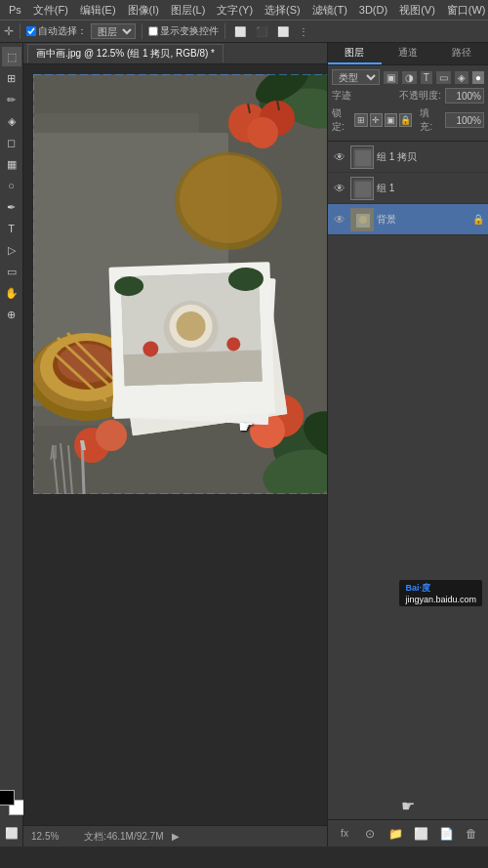 The height and width of the screenshot is (868, 488). What do you see at coordinates (340, 188) in the screenshot?
I see `visibility-eye-group1: 👁` at bounding box center [340, 188].